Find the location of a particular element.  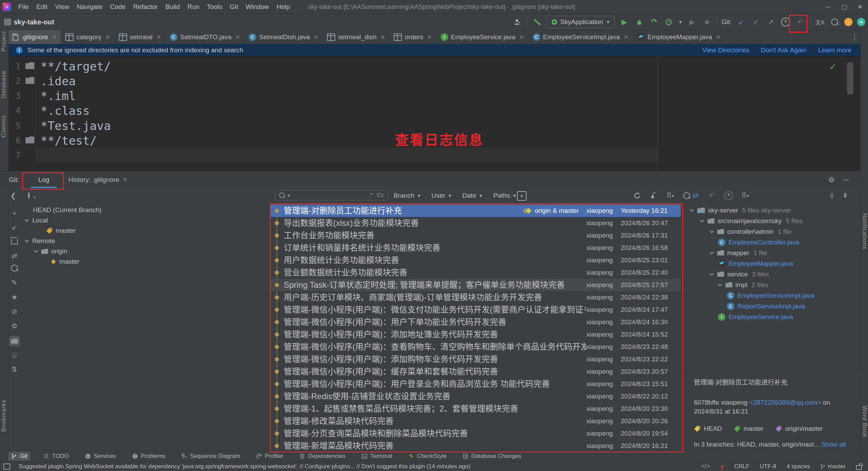

git-log-tab: Log is located at coordinates (44, 179).